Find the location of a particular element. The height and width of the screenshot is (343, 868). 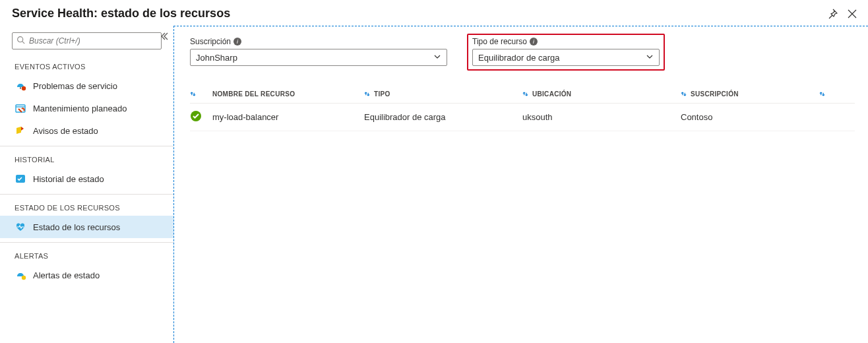

health-advisories-icon is located at coordinates (20, 131).